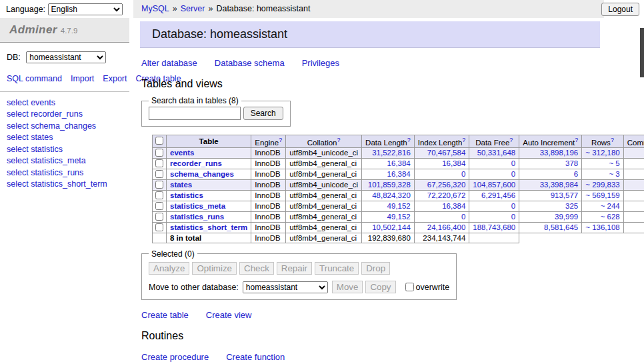 This screenshot has width=644, height=362. I want to click on search-button: Search, so click(263, 113).